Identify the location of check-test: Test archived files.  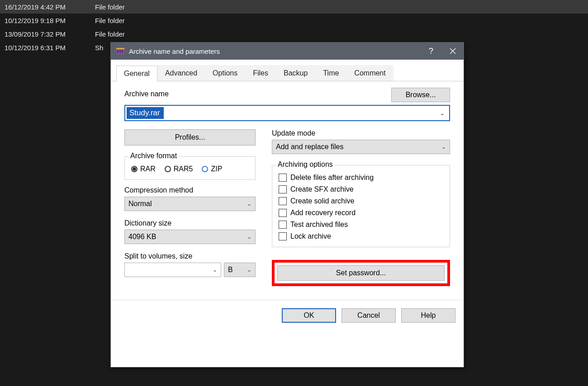
(361, 225).